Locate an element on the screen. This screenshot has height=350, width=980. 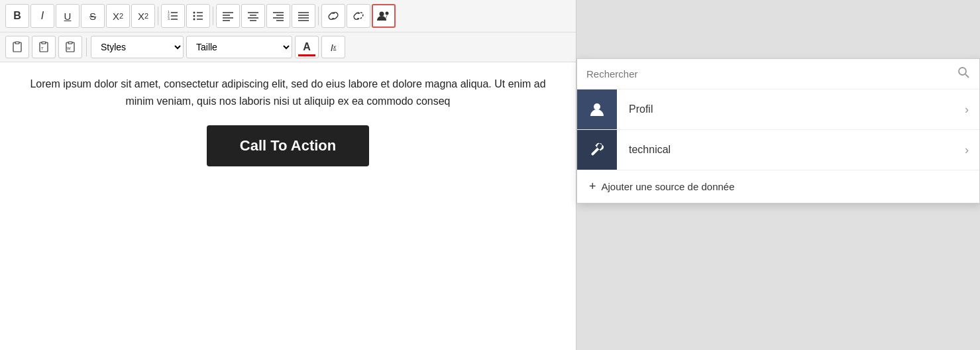
toolbar-row1: B I U S X2 X2 1.2.3. is located at coordinates (288, 16).